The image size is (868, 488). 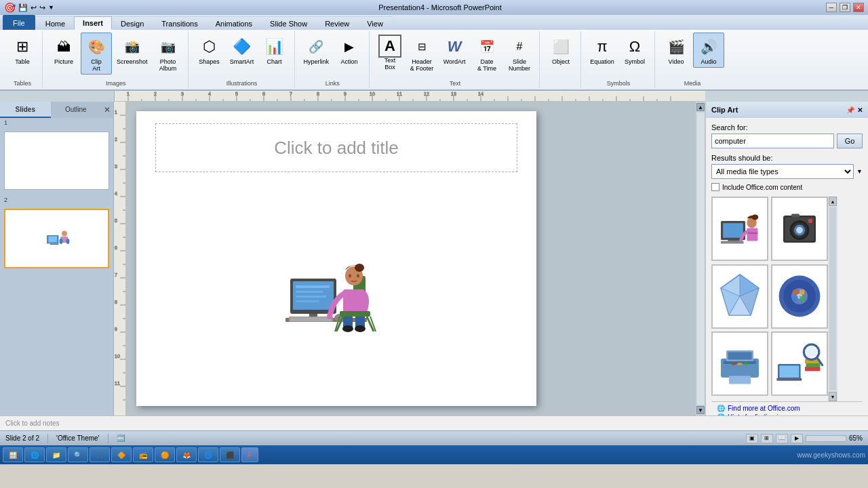 What do you see at coordinates (208, 455) in the screenshot?
I see `taskbar-chrome: 🌀` at bounding box center [208, 455].